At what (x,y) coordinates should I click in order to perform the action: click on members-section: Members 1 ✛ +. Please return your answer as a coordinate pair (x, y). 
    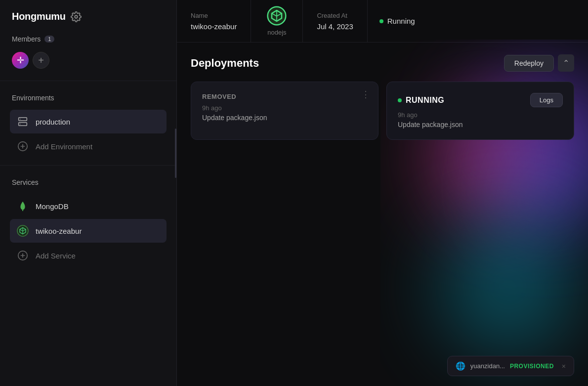
    Looking at the image, I should click on (88, 53).